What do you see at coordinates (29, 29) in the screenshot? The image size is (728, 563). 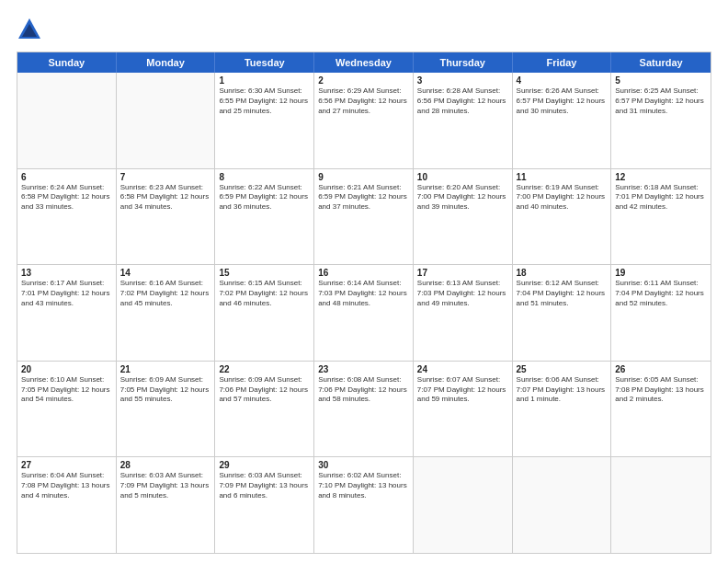 I see `logo-icon` at bounding box center [29, 29].